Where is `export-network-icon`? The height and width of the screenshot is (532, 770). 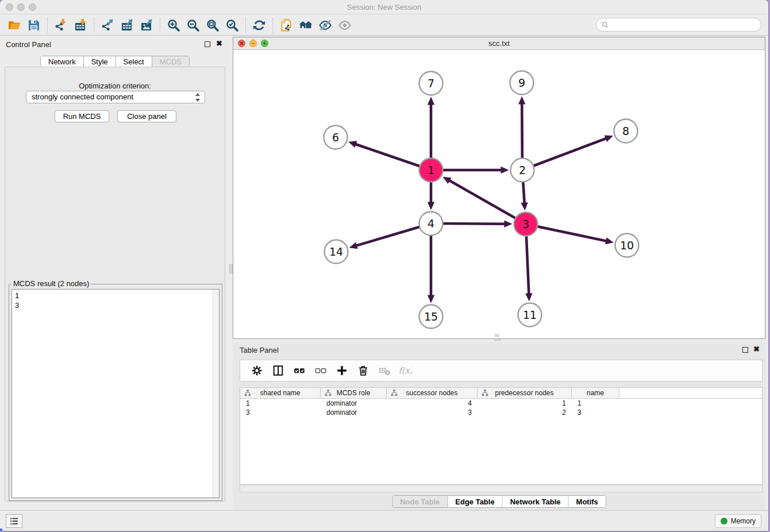 export-network-icon is located at coordinates (107, 25).